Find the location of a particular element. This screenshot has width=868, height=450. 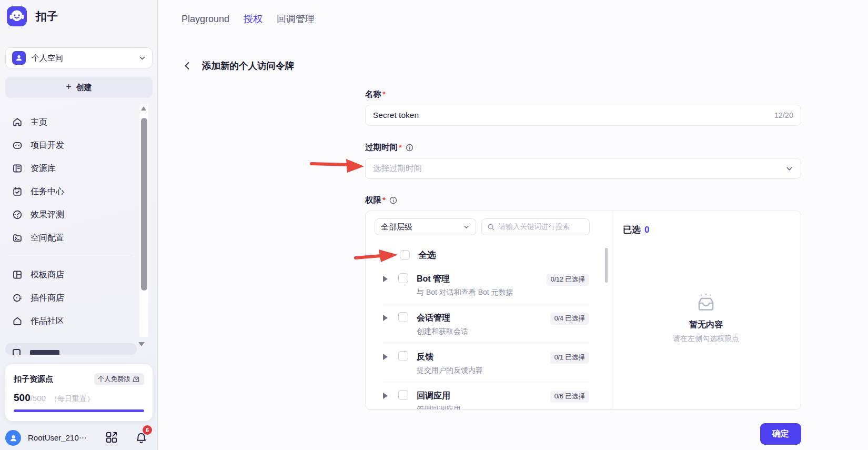

resource-points-card: 扣子资源点 个人免费版 500 /500 （每日重置） is located at coordinates (79, 393).